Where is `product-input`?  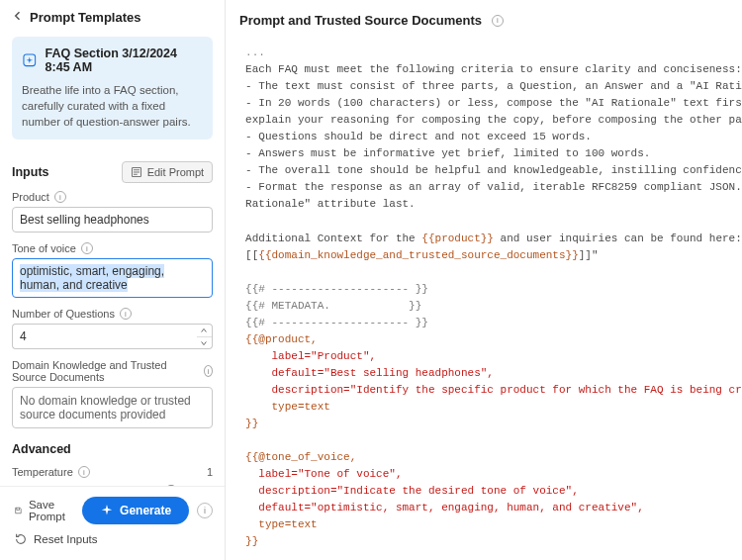
product-input is located at coordinates (113, 220).